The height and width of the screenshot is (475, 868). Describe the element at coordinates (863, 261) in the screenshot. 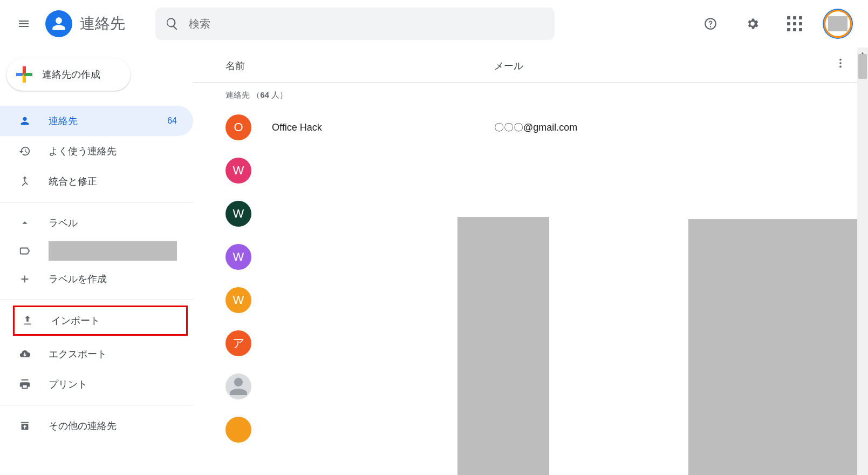

I see `vertical-scrollbar: ▲` at that location.